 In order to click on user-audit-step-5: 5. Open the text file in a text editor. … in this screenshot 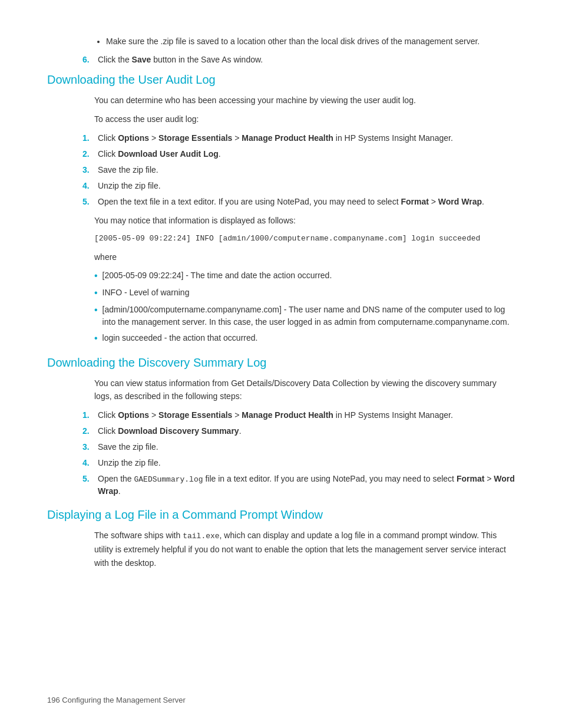, I will do `click(299, 202)`.